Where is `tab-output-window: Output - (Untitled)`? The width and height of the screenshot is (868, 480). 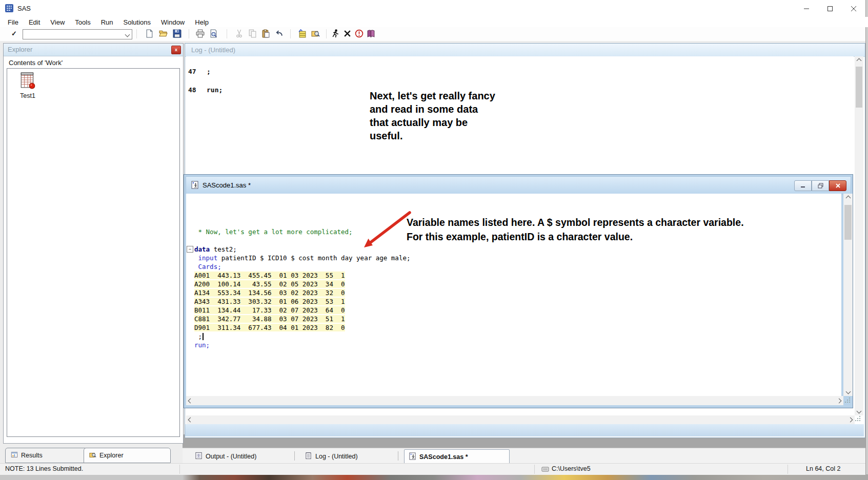
tab-output-window: Output - (Untitled) is located at coordinates (242, 456).